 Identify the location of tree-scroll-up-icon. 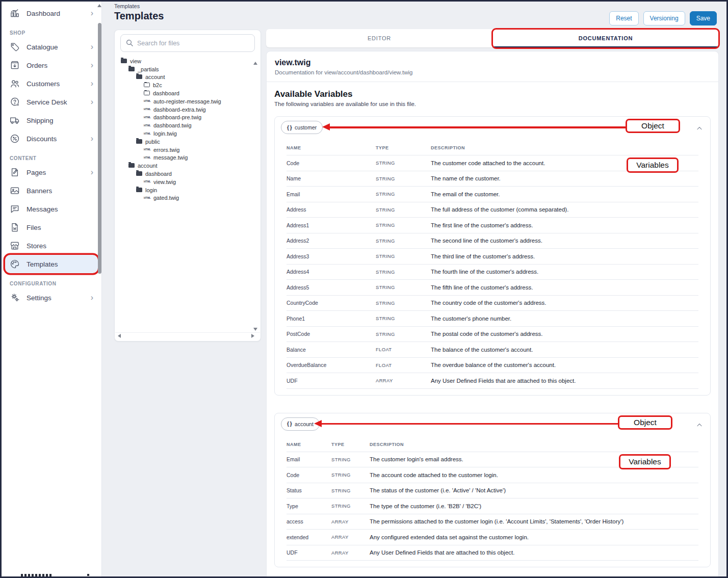
(255, 63).